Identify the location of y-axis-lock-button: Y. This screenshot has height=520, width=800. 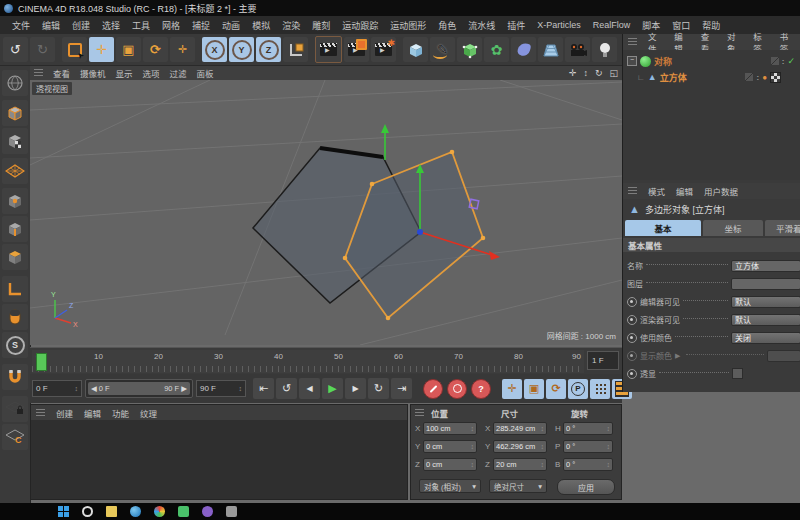
(242, 50).